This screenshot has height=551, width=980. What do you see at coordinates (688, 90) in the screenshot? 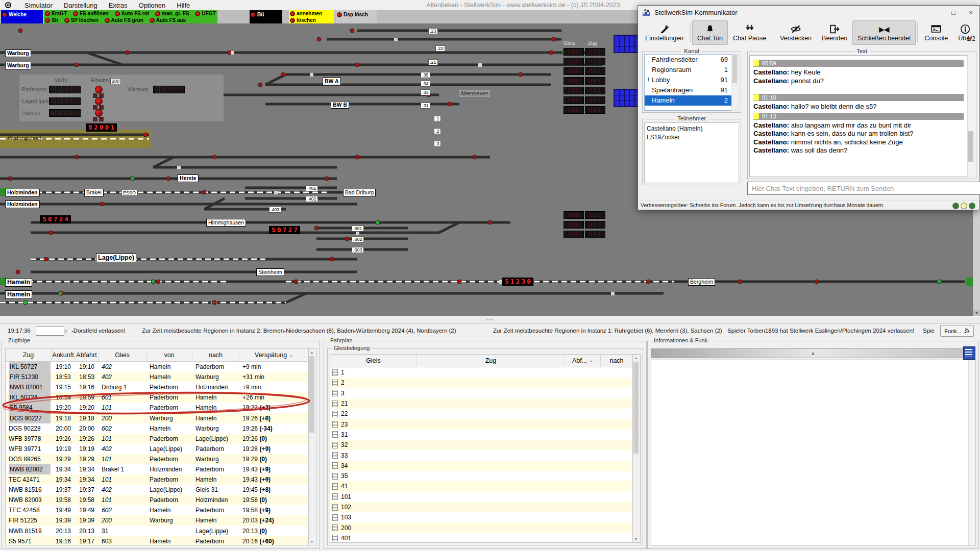
I see `channel-spielanfragen: Spielanfragen91` at bounding box center [688, 90].